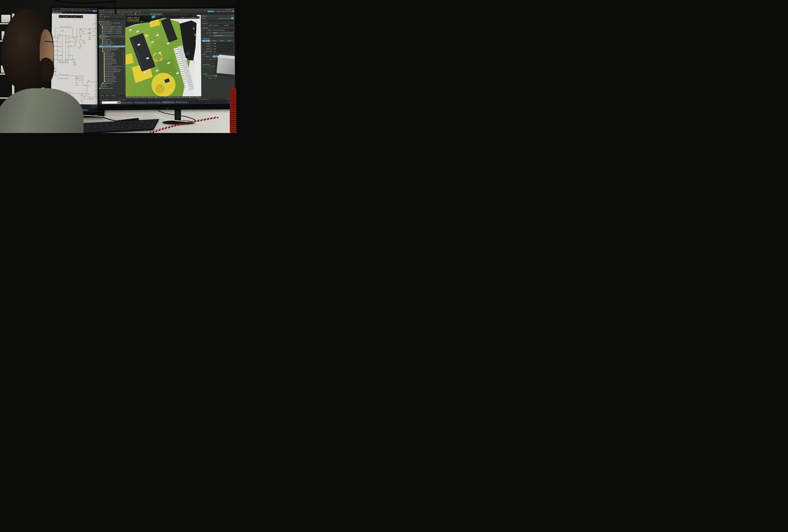 The height and width of the screenshot is (532, 788). Describe the element at coordinates (107, 96) in the screenshot. I see `panel-tab: Explorer` at that location.